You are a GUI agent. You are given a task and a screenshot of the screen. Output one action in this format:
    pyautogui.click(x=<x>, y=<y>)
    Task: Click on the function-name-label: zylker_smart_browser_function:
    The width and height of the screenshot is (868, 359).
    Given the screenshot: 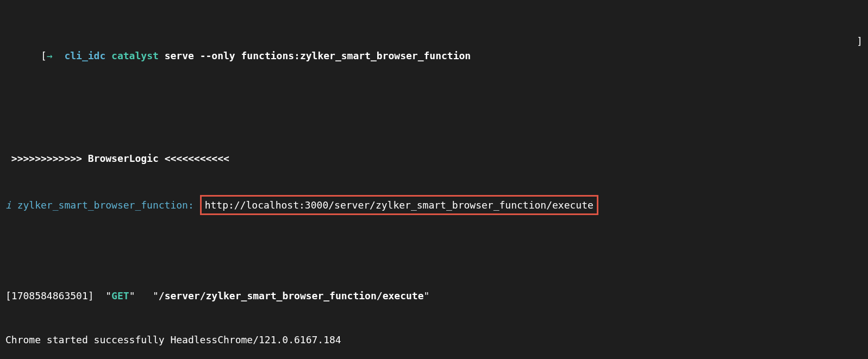 What is the action you would take?
    pyautogui.click(x=105, y=205)
    